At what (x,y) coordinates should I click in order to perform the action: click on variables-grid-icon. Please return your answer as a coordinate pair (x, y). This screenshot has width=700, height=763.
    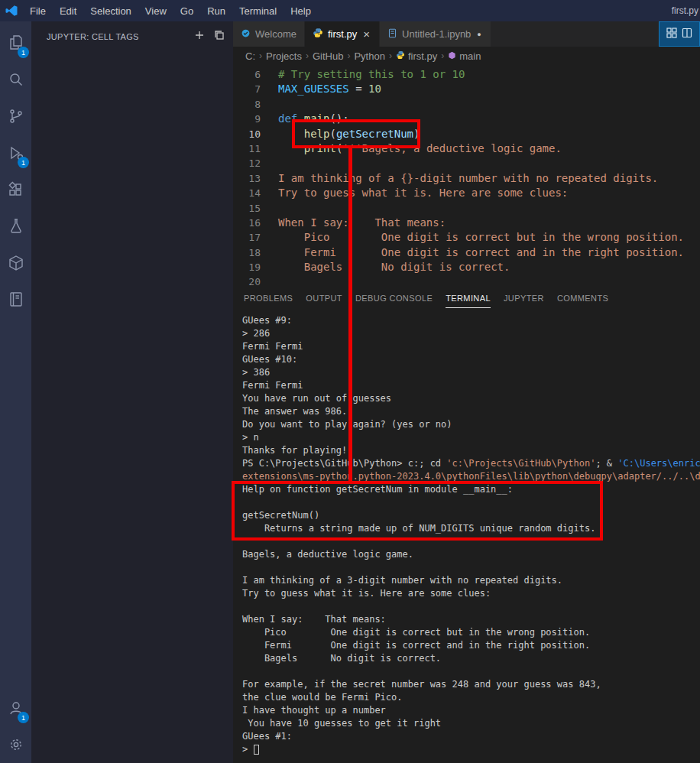
    Looking at the image, I should click on (672, 34).